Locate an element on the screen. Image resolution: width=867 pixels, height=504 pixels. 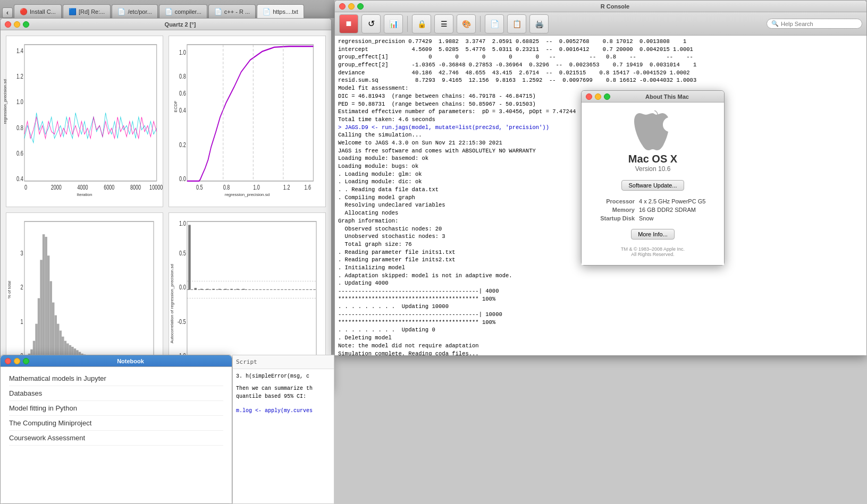
notebook-list-item: Databases is located at coordinates (116, 394).